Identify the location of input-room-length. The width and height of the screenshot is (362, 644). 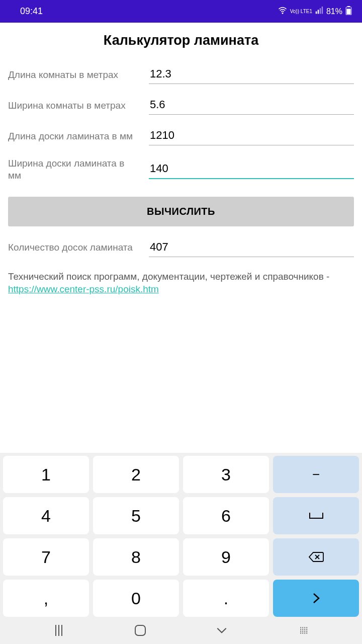
(251, 74).